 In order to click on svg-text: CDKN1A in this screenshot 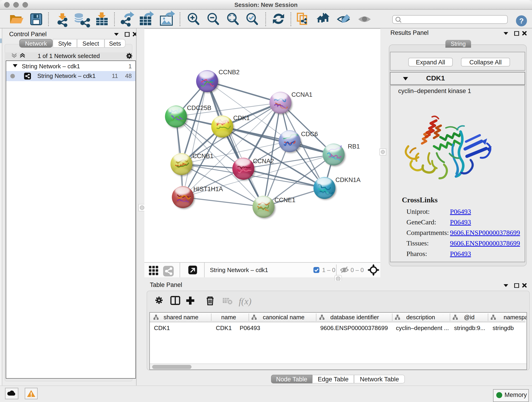, I will do `click(348, 180)`.